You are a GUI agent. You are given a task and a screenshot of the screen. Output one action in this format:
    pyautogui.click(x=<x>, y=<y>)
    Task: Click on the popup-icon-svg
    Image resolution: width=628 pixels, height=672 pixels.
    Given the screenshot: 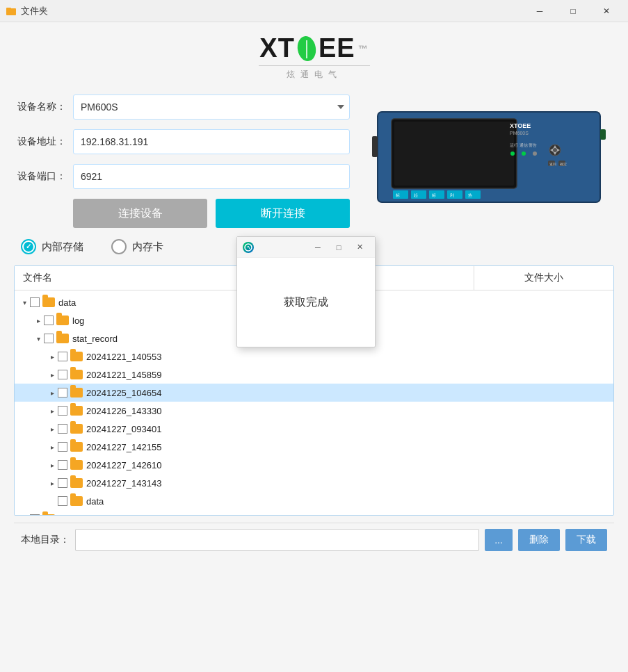 What is the action you would take?
    pyautogui.click(x=248, y=247)
    